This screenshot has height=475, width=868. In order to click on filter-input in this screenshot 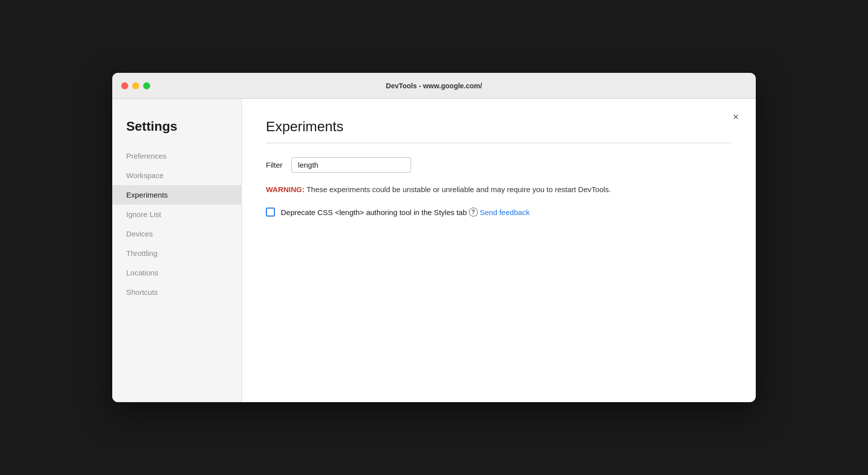, I will do `click(351, 165)`.